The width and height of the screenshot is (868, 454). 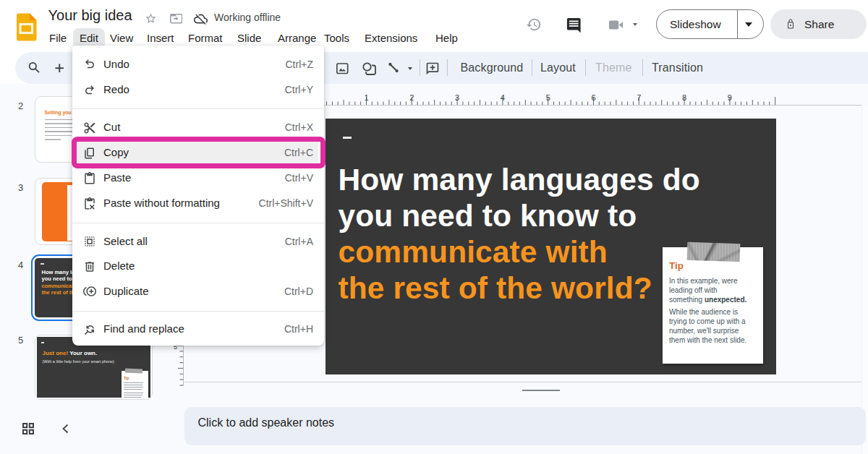 What do you see at coordinates (730, 98) in the screenshot?
I see `svg-text: 9` at bounding box center [730, 98].